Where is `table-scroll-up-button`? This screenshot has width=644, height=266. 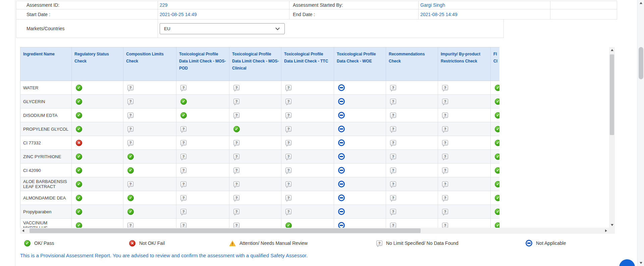 table-scroll-up-button is located at coordinates (612, 50).